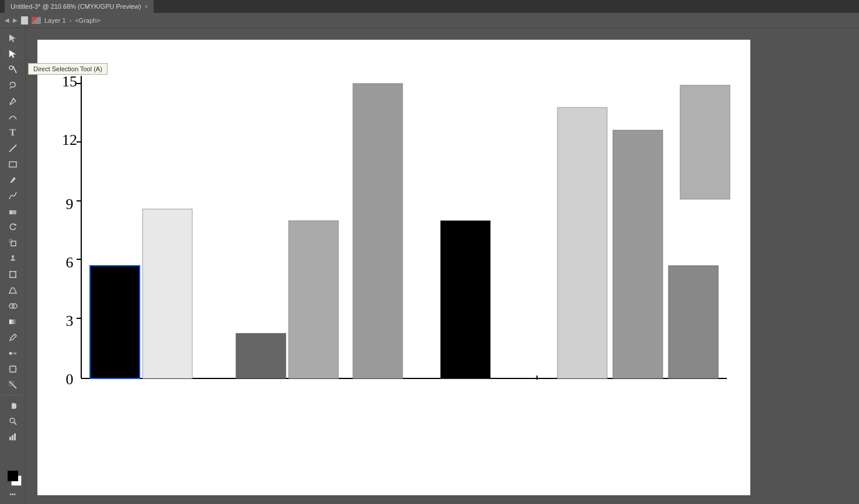  Describe the element at coordinates (13, 353) in the screenshot. I see `blend-tool-button` at that location.